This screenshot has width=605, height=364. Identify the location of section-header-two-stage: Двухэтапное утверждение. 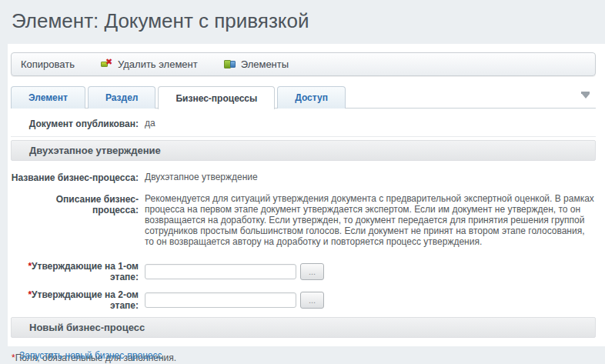
(303, 151).